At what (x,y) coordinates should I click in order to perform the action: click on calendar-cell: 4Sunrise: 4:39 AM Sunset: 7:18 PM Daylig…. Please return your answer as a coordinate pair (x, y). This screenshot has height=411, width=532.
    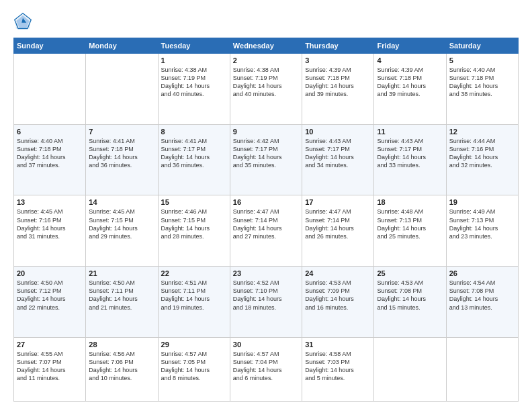
    Looking at the image, I should click on (410, 89).